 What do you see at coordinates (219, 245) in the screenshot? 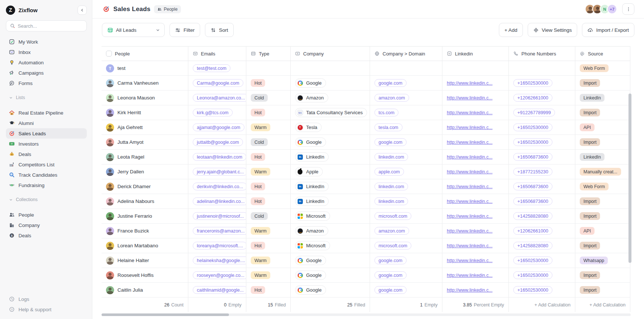
I see `email-pill: loreanya@microsoft....` at bounding box center [219, 245].